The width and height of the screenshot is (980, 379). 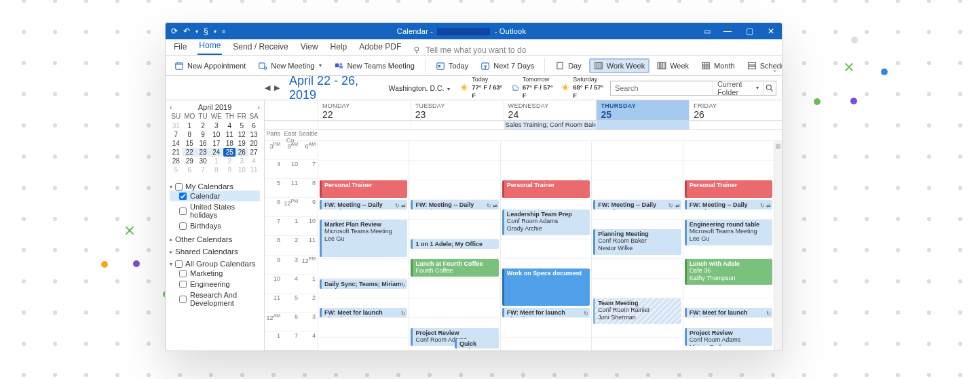 What do you see at coordinates (229, 152) in the screenshot?
I see `mini-day-cell: 25` at bounding box center [229, 152].